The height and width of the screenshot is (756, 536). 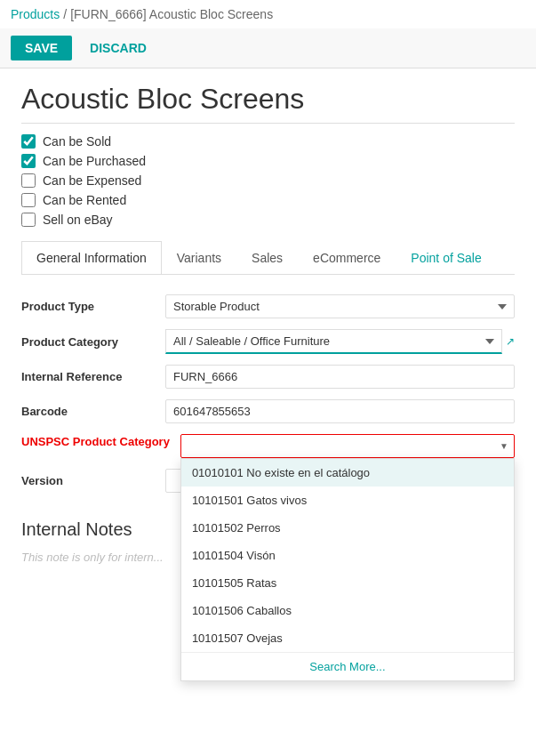 What do you see at coordinates (92, 181) in the screenshot?
I see `checkbox-can-be-expensed-label: Can be Expensed` at bounding box center [92, 181].